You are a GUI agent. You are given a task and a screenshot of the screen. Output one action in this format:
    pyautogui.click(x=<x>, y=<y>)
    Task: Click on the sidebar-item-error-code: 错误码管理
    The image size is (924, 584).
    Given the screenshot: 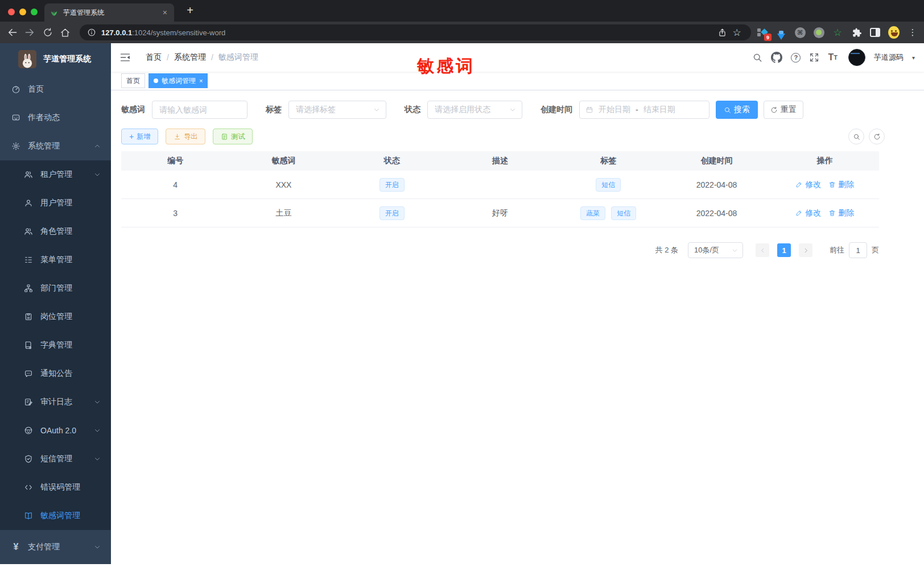 What is the action you would take?
    pyautogui.click(x=56, y=487)
    